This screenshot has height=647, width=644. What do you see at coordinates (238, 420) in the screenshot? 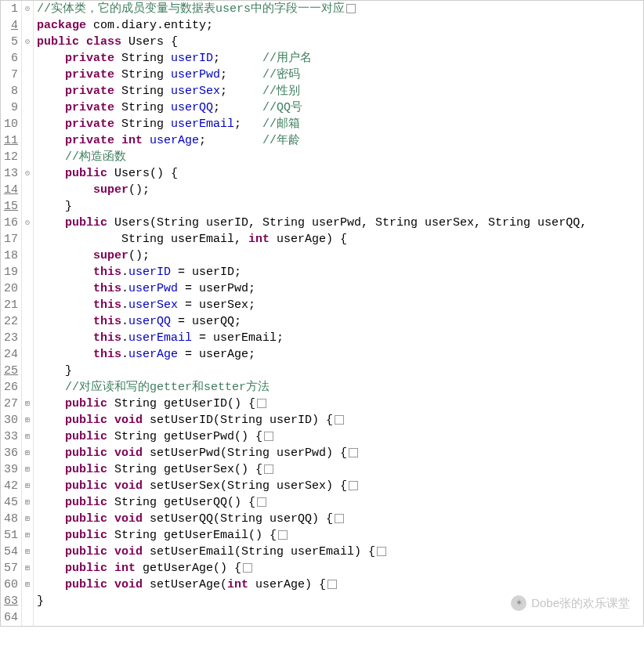
I see `text-token: setUserID(String userID) {` at bounding box center [238, 420].